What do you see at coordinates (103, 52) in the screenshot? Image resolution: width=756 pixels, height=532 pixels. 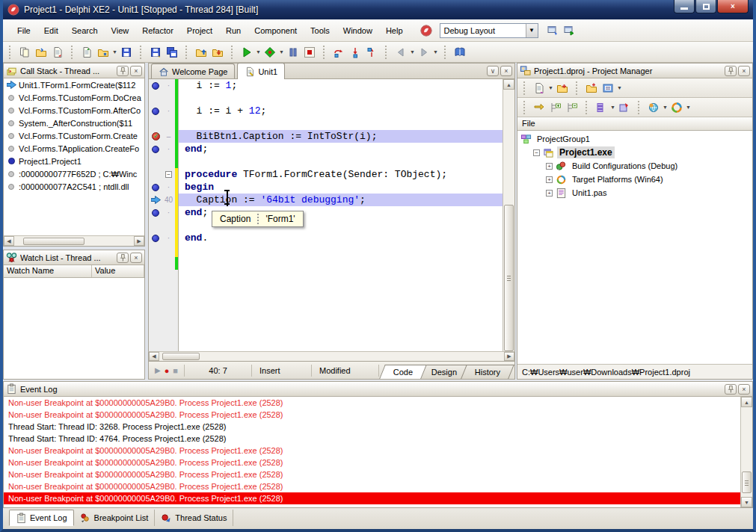 I see `open-project-button` at bounding box center [103, 52].